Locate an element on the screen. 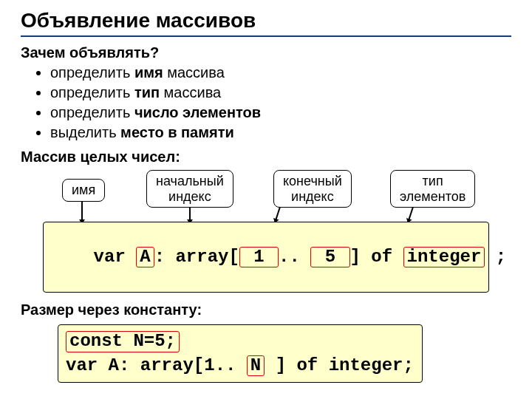  list-item: определить тип массива is located at coordinates (281, 93).